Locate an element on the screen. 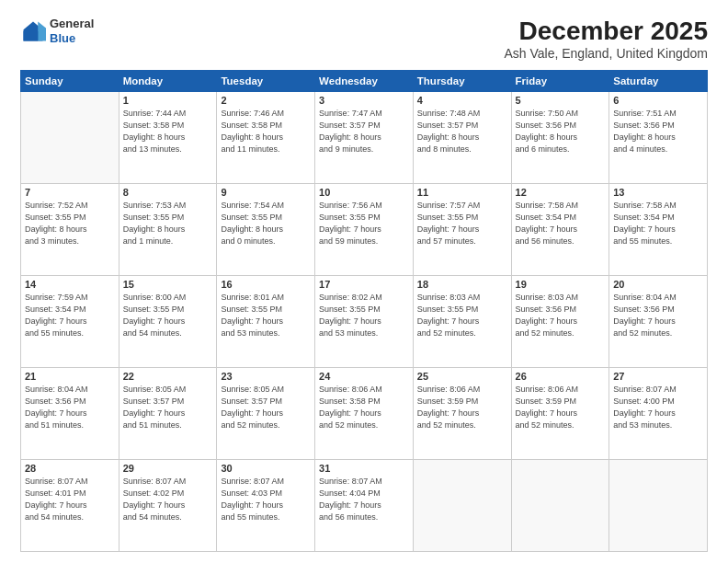  subtitle: Ash Vale, England, United Kingdom is located at coordinates (606, 53).